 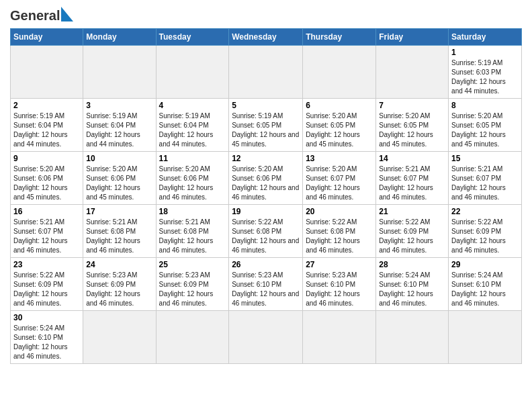 What do you see at coordinates (120, 265) in the screenshot?
I see `day-number: 24` at bounding box center [120, 265].